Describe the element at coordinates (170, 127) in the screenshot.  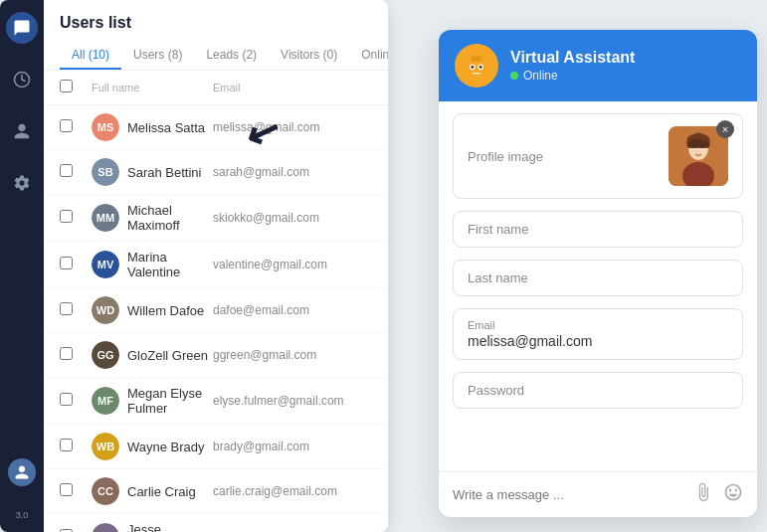
I see `user-name-0: Melissa Satta` at that location.